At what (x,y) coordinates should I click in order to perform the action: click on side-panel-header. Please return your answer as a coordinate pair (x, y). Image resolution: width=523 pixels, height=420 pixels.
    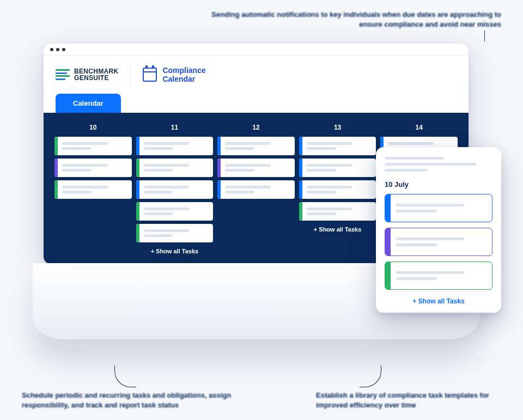
    Looking at the image, I should click on (439, 165).